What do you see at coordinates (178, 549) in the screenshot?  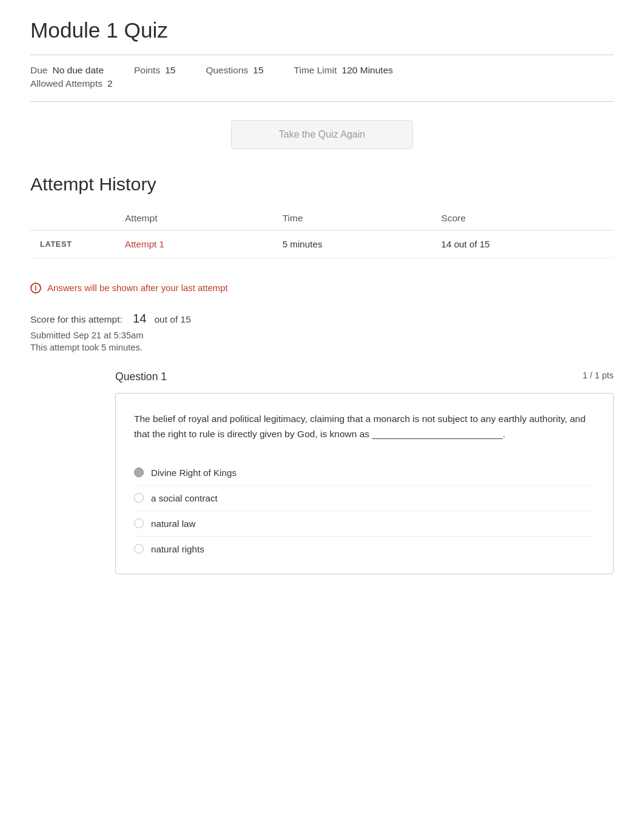 I see `choice-label-4: natural rights` at bounding box center [178, 549].